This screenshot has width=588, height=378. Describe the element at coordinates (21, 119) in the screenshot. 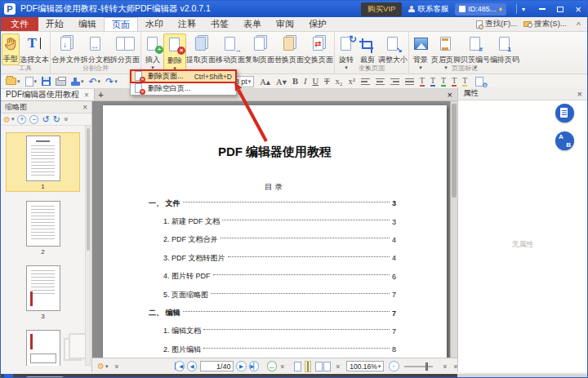

I see `zoom-in-thumbnails-button: +` at that location.